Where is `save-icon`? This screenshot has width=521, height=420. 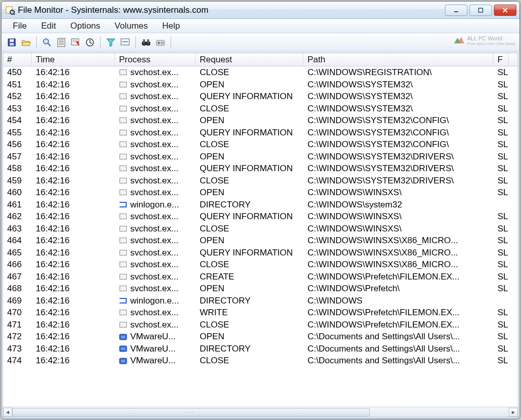
save-icon is located at coordinates (12, 42).